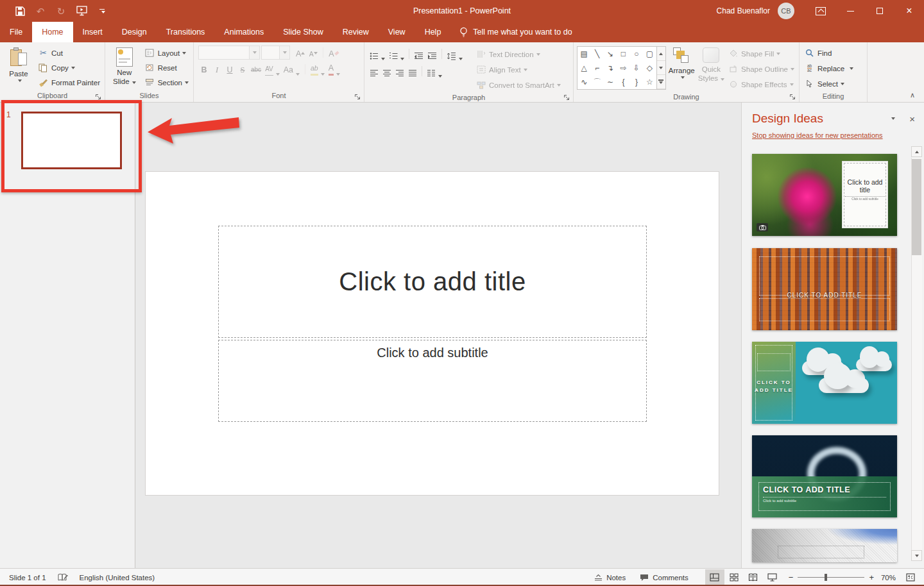  What do you see at coordinates (397, 54) in the screenshot?
I see `numbering-button` at bounding box center [397, 54].